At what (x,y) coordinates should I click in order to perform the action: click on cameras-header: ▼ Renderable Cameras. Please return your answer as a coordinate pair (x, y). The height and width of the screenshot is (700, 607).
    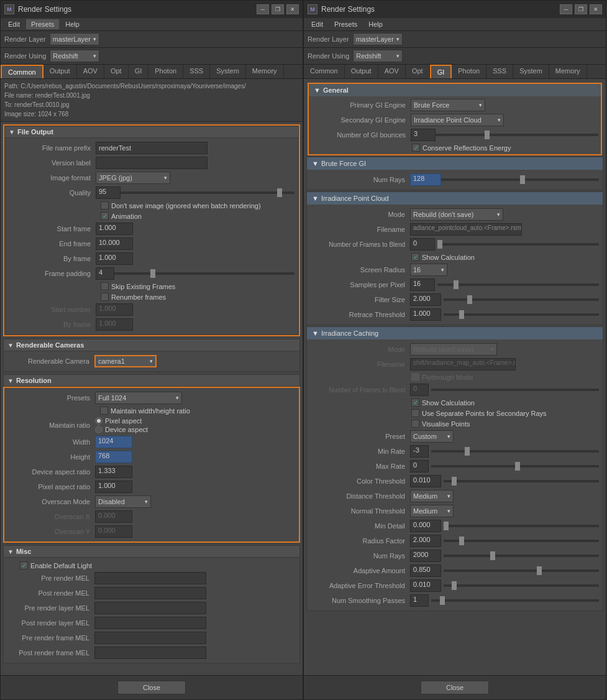
    Looking at the image, I should click on (152, 345).